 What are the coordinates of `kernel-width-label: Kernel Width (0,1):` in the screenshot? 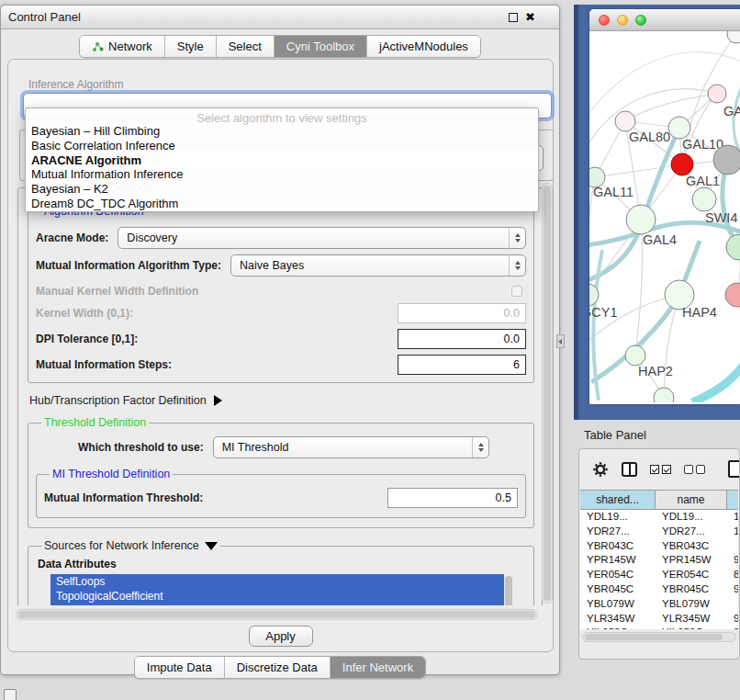 It's located at (84, 313).